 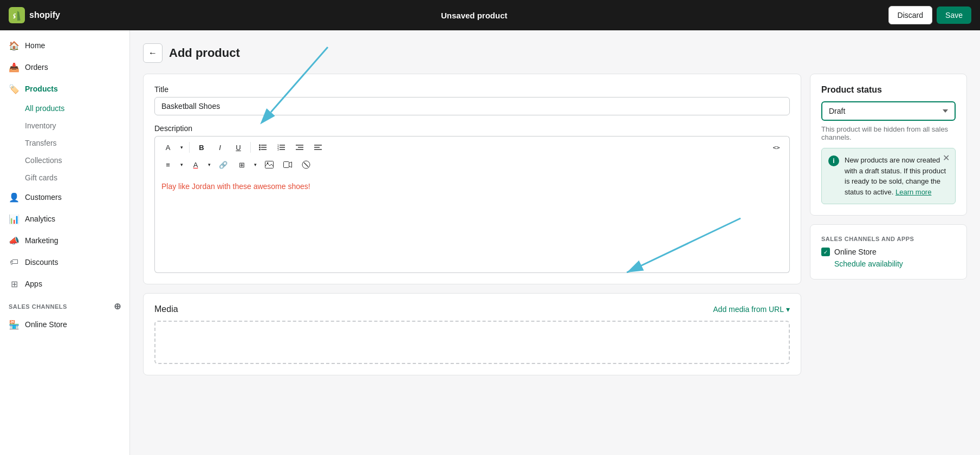 I want to click on ul-btn, so click(x=263, y=147).